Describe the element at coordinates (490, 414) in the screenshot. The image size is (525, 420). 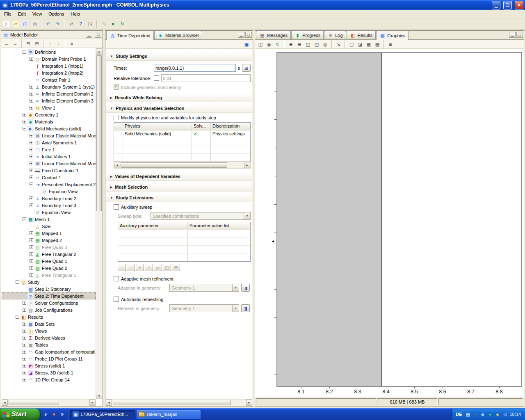
I see `update-icon: ●` at that location.